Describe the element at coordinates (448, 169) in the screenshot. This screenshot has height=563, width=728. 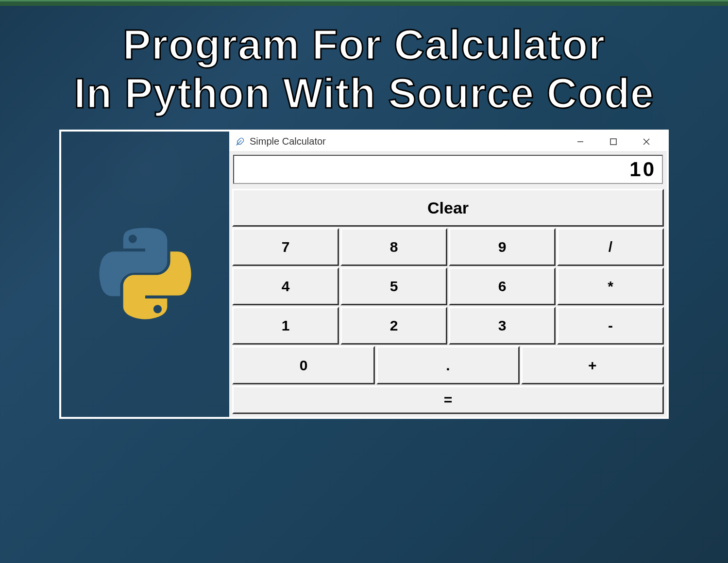
I see `calculator-display` at that location.